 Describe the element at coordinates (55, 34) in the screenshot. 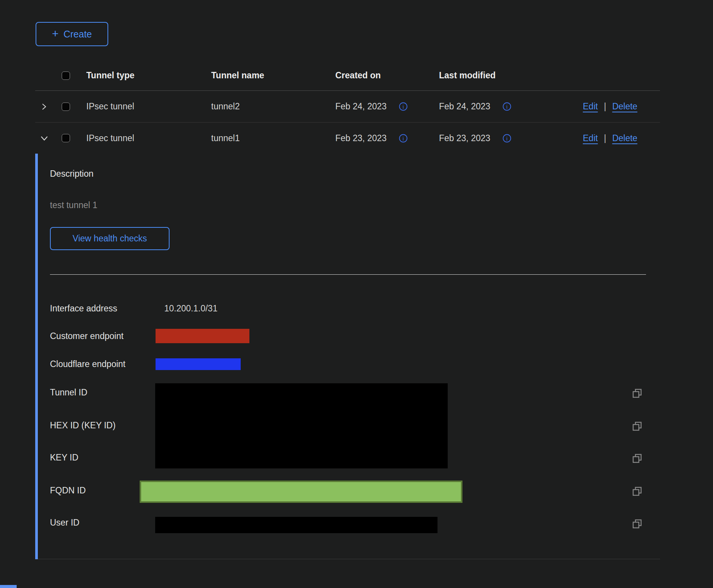

I see `plus-icon: +` at that location.